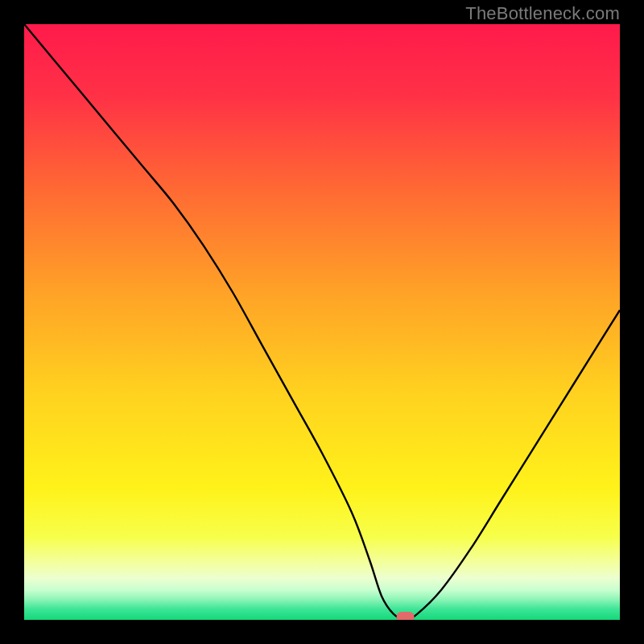 The image size is (644, 644). I want to click on attribution-text: TheBottleneck.com, so click(543, 14).